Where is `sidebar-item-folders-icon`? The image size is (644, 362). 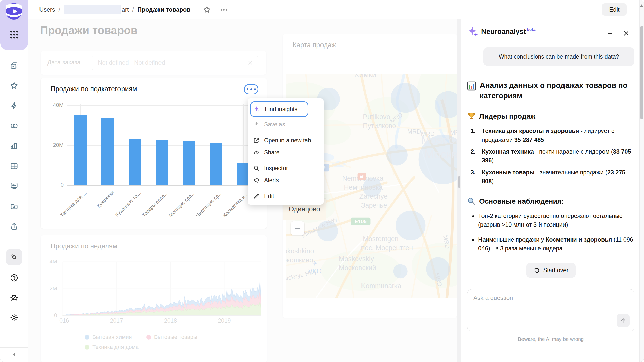
sidebar-item-folders-icon is located at coordinates (14, 66).